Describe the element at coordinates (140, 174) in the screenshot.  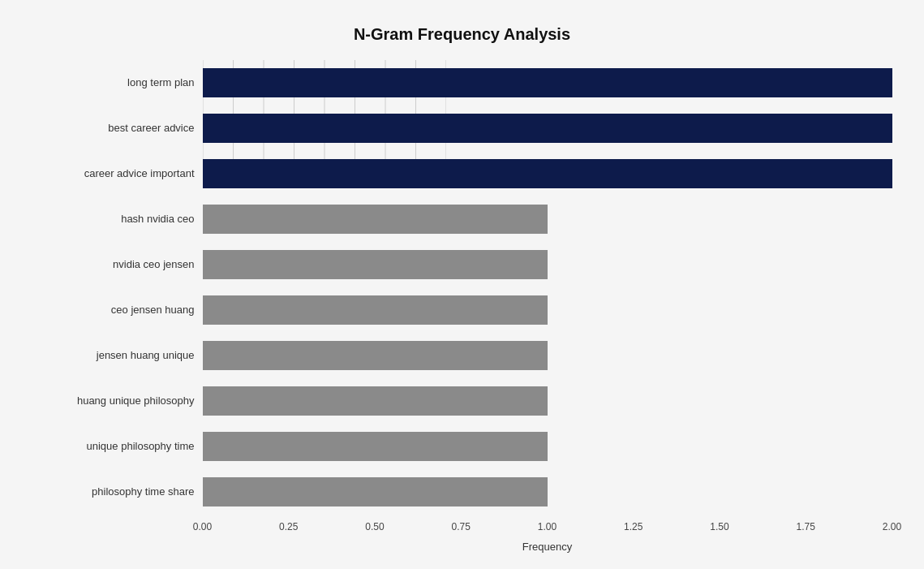
I see `y-label: career advice important` at that location.